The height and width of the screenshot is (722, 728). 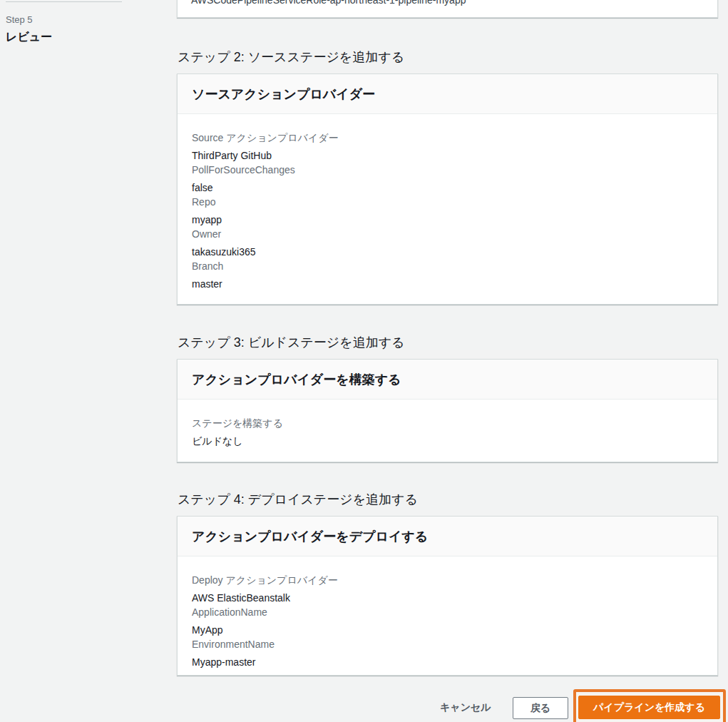 What do you see at coordinates (284, 94) in the screenshot?
I see `card-title-source-action-provider: ソースアクションプロバイダー` at bounding box center [284, 94].